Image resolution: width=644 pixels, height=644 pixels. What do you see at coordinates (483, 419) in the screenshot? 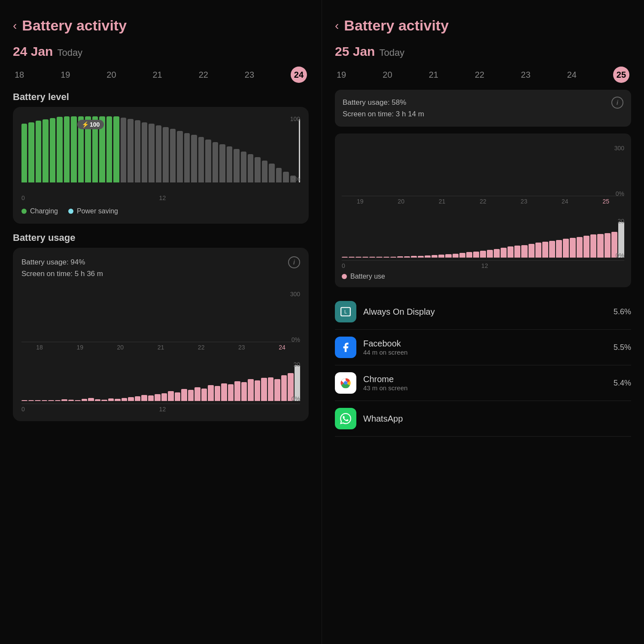
I see `app-item-whatsapp: WhatsApp` at bounding box center [483, 419].